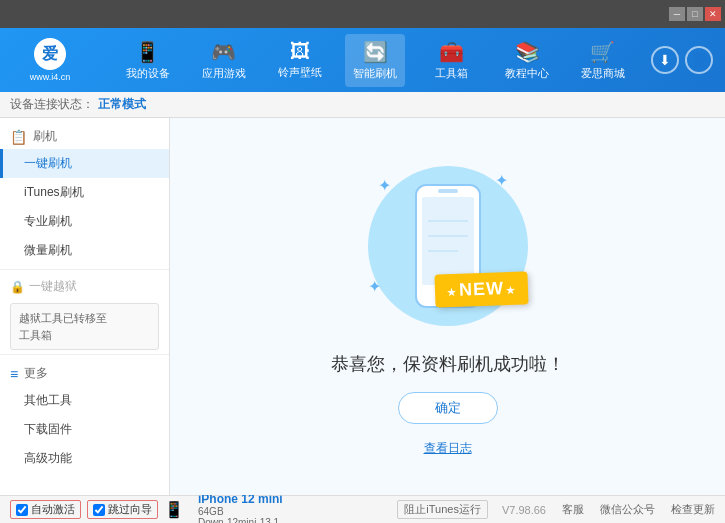 This screenshot has width=725, height=523. Describe the element at coordinates (84, 250) in the screenshot. I see `sidebar-item-micro-flash: 微量刷机` at that location.